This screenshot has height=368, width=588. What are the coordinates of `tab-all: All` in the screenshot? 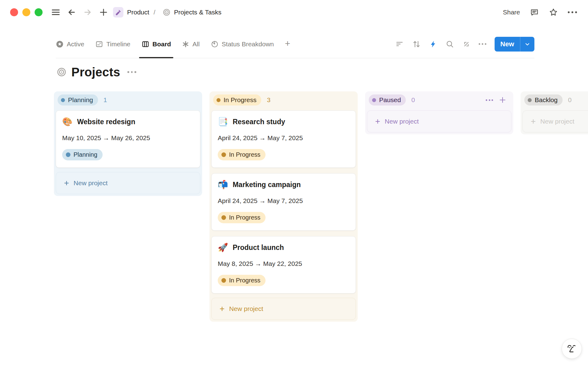 It's located at (190, 41).